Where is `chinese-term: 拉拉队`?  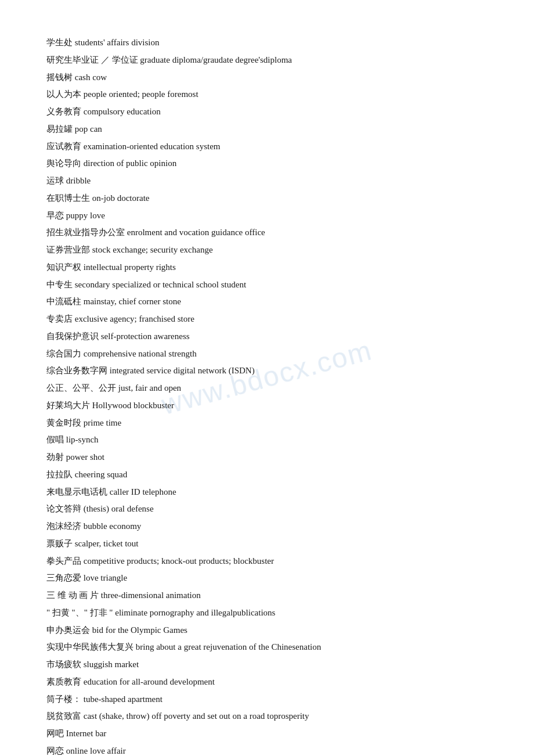
chinese-term: 拉拉队 is located at coordinates (59, 474).